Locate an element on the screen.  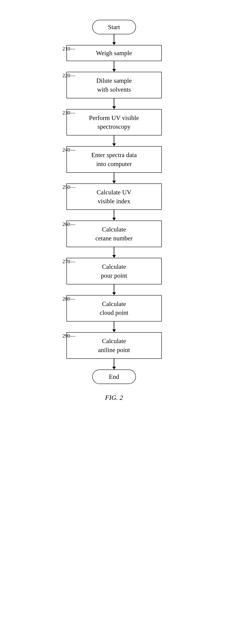
step-label-280: 280— is located at coordinates (69, 299).